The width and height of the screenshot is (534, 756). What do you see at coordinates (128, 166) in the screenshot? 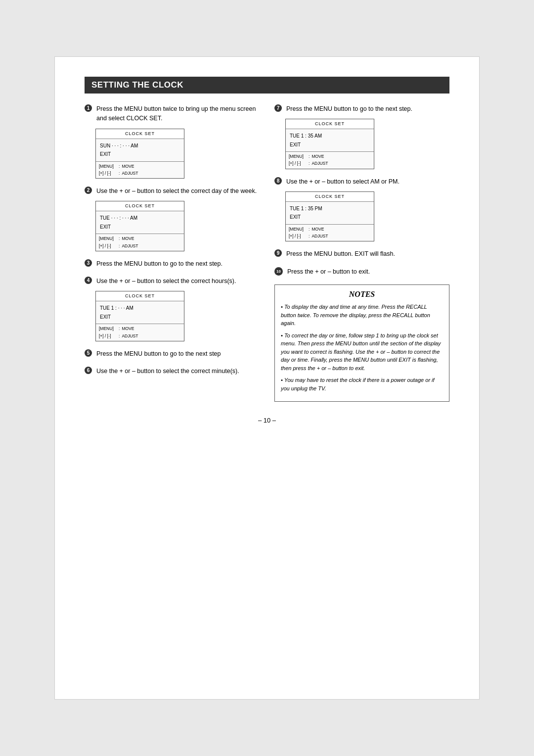
I see `screen-1-footer-val1: MOVE` at bounding box center [128, 166].